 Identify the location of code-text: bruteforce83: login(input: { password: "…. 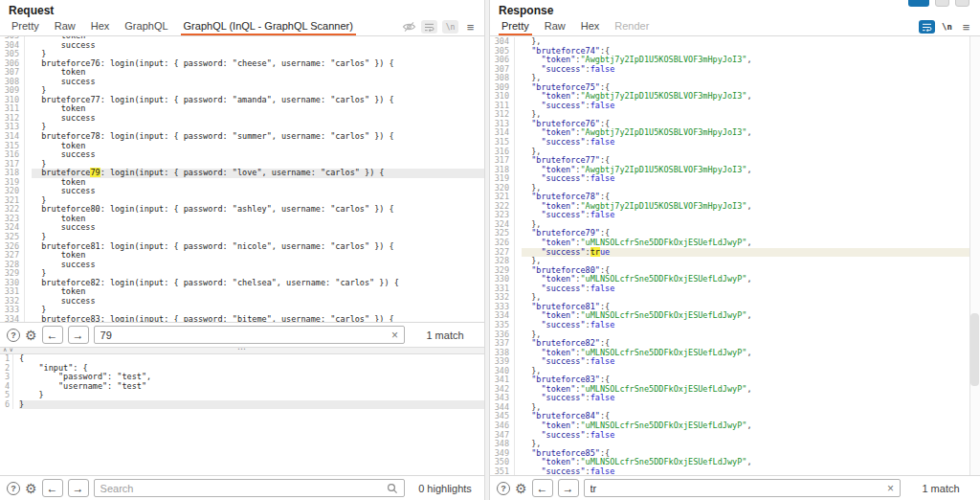
(258, 318).